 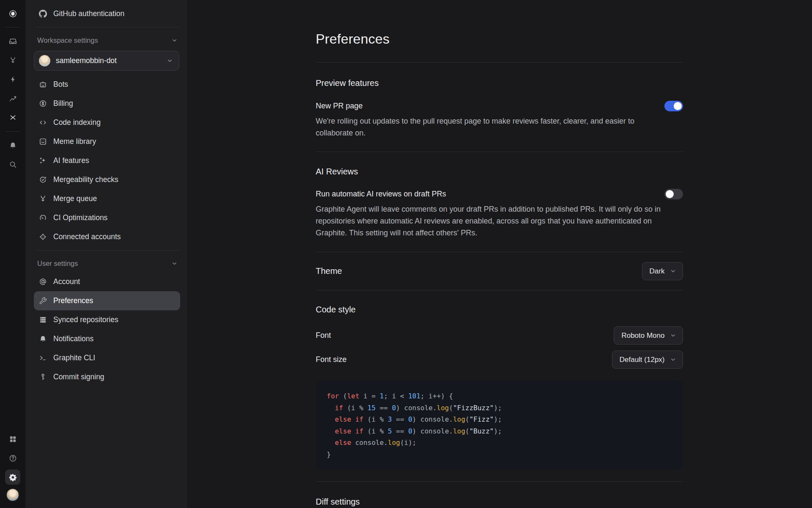 I want to click on sidebar-item-meme-library: Meme library, so click(x=107, y=141).